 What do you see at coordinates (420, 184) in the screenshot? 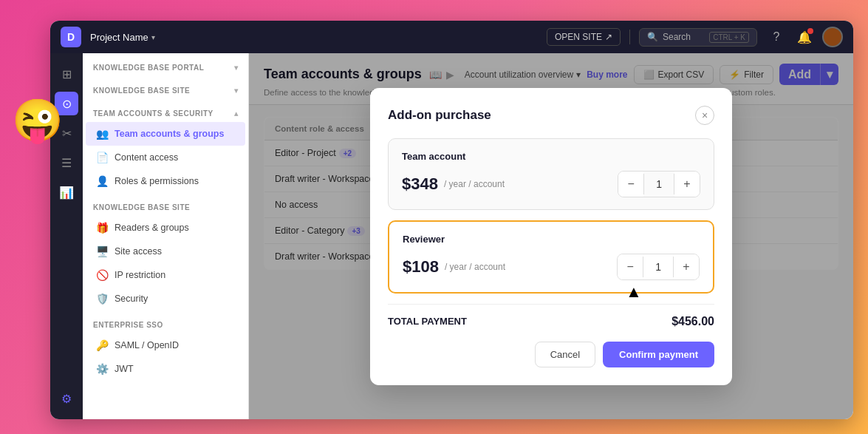
I see `team-account-price: $348` at bounding box center [420, 184].